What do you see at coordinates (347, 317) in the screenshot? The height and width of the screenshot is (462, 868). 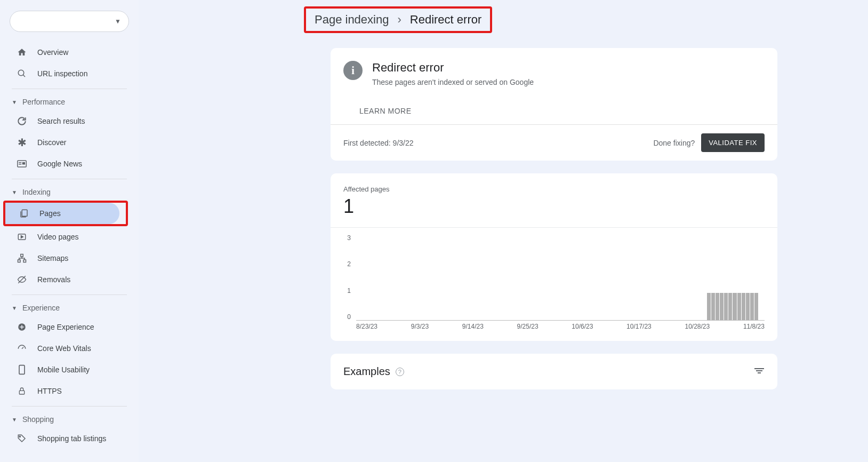 I see `y-tick: 0` at bounding box center [347, 317].